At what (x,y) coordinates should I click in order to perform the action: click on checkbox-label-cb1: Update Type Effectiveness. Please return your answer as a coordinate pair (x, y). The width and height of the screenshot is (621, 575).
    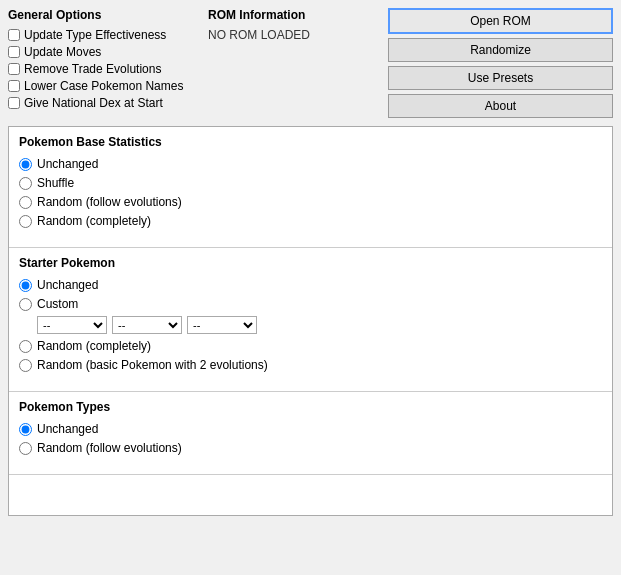
    Looking at the image, I should click on (95, 35).